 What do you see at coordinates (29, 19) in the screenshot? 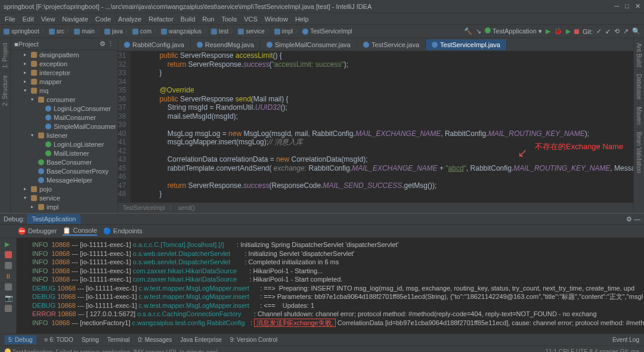
I see `menu-edit: Edit` at bounding box center [29, 19].